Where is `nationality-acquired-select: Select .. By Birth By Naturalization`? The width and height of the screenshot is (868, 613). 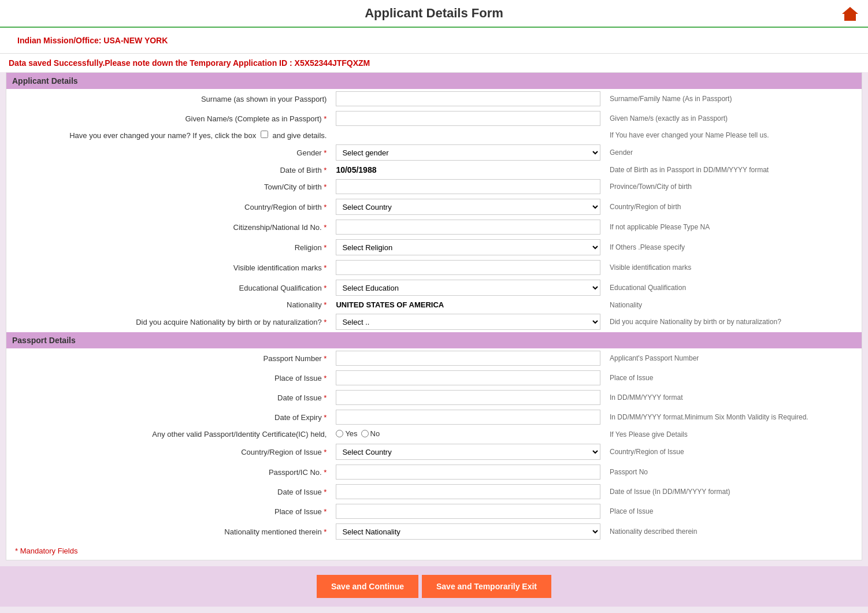 nationality-acquired-select: Select .. By Birth By Naturalization is located at coordinates (468, 322).